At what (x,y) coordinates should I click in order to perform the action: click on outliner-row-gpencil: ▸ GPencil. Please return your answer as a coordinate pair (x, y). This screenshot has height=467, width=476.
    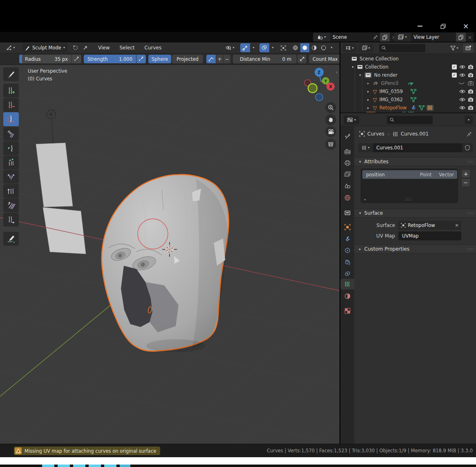
    Looking at the image, I should click on (408, 83).